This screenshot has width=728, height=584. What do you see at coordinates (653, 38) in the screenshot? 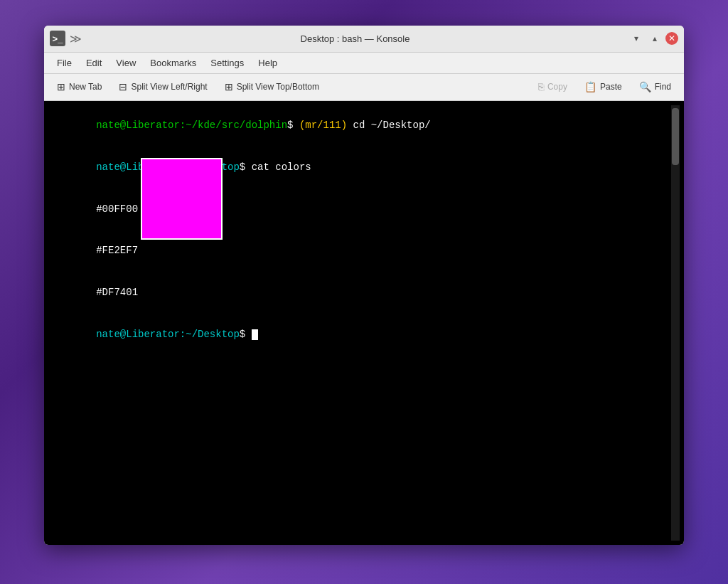
I see `titlebar-controls: ▾ ▴ ✕` at bounding box center [653, 38].